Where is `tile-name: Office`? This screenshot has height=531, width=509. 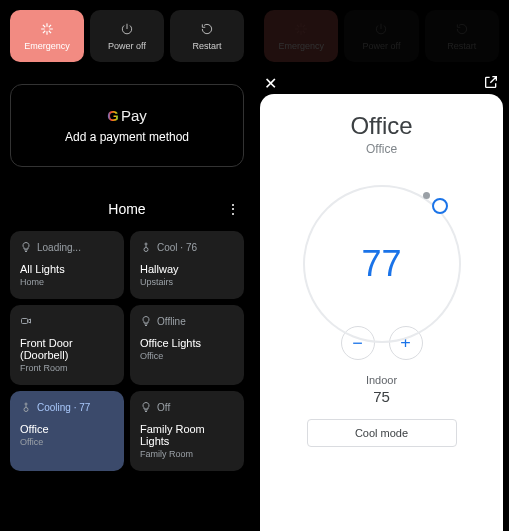
tile-name: Office is located at coordinates (67, 429).